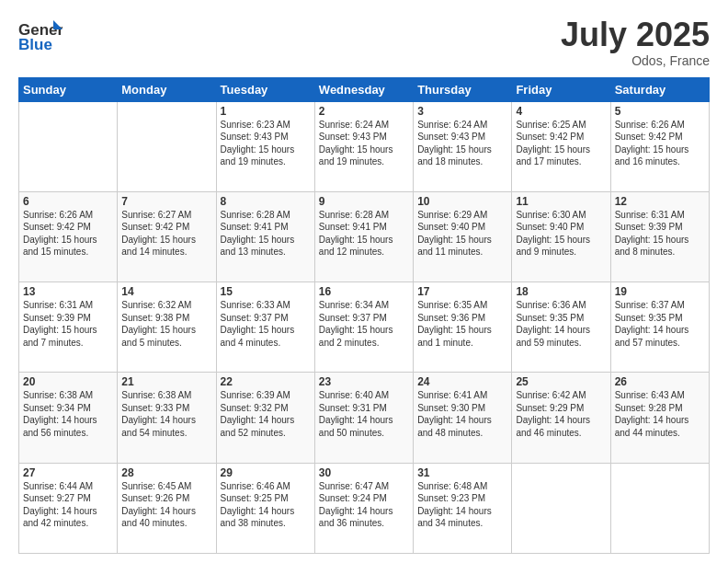 The width and height of the screenshot is (728, 563). What do you see at coordinates (660, 382) in the screenshot?
I see `day-number: 26` at bounding box center [660, 382].